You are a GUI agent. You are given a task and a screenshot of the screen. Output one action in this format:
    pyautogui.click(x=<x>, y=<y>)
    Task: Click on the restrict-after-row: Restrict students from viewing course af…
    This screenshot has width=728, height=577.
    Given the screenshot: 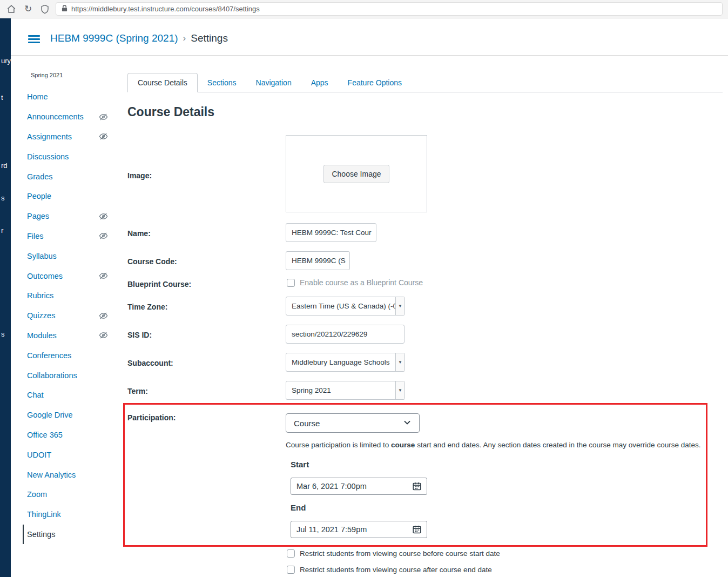 What is the action you would take?
    pyautogui.click(x=389, y=569)
    